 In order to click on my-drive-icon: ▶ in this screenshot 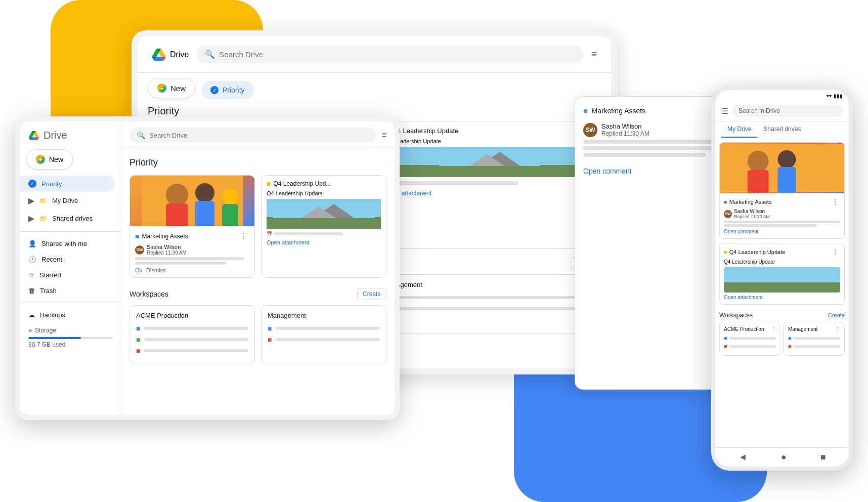, I will do `click(31, 200)`.